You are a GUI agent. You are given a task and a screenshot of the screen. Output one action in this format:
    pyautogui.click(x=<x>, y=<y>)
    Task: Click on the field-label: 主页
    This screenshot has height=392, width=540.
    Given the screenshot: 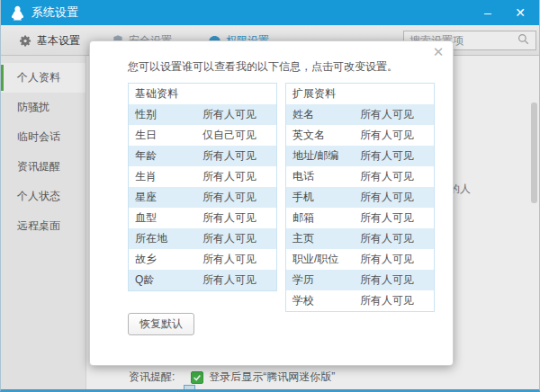 What is the action you would take?
    pyautogui.click(x=323, y=239)
    